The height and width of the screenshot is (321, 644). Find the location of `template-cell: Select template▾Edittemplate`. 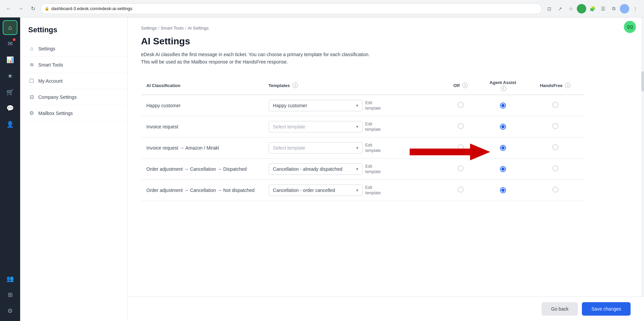

template-cell: Select template▾Edittemplate is located at coordinates (353, 126).